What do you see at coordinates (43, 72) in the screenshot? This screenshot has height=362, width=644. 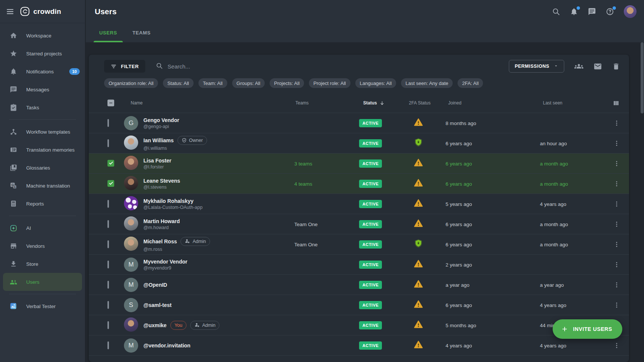 I see `sidebar-item-notifications: Notifications10` at bounding box center [43, 72].